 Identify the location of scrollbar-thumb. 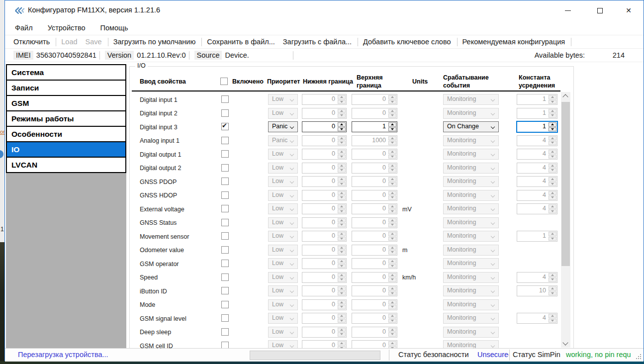
(566, 184).